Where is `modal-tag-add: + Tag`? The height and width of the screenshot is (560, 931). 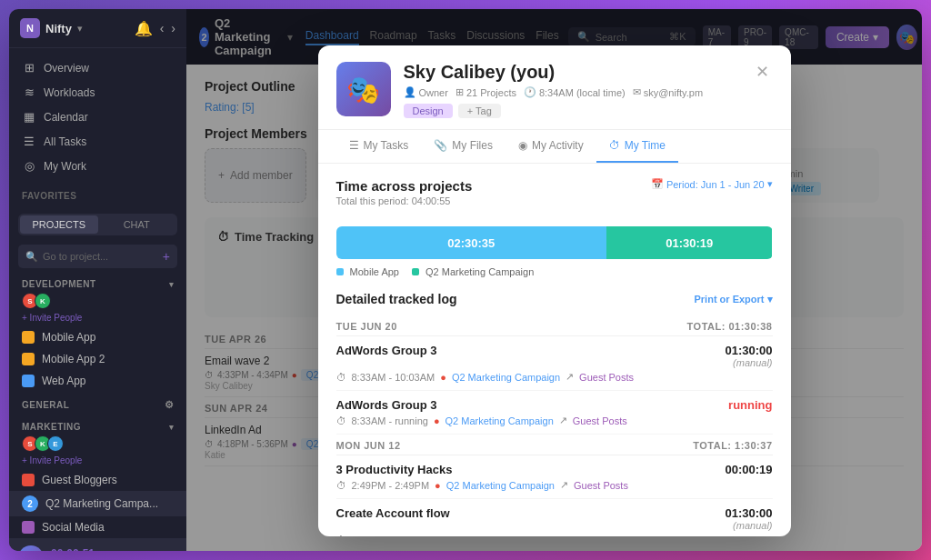 modal-tag-add: + Tag is located at coordinates (480, 111).